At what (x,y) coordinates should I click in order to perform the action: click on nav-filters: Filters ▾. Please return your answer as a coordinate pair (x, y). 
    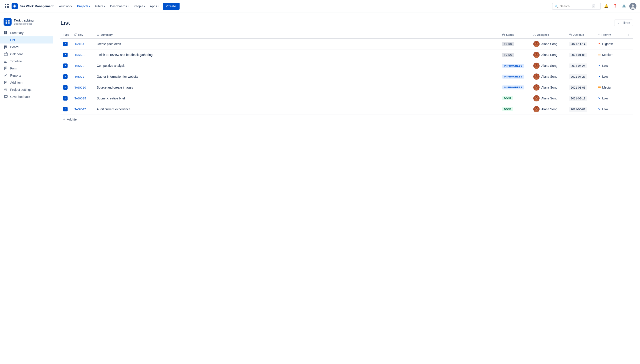
    Looking at the image, I should click on (100, 6).